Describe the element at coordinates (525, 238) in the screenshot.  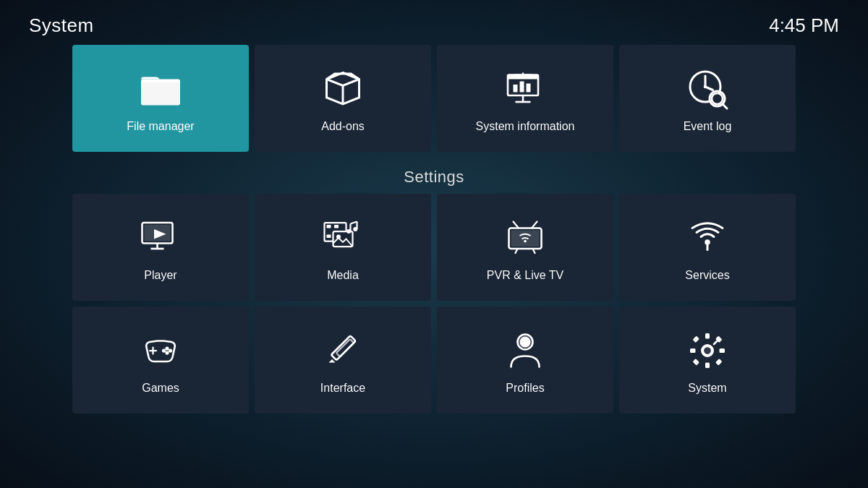
I see `pvr-icon` at that location.